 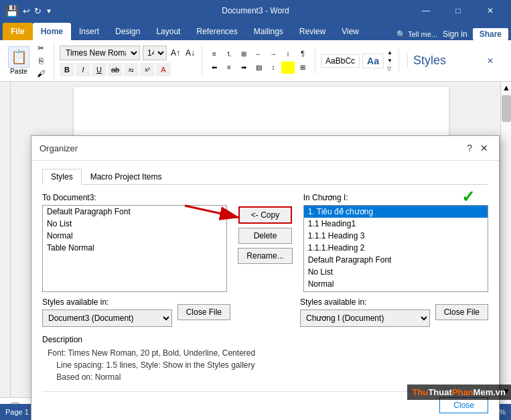 What do you see at coordinates (107, 318) in the screenshot?
I see `left-styles-select: Document3 (Document)` at bounding box center [107, 318].